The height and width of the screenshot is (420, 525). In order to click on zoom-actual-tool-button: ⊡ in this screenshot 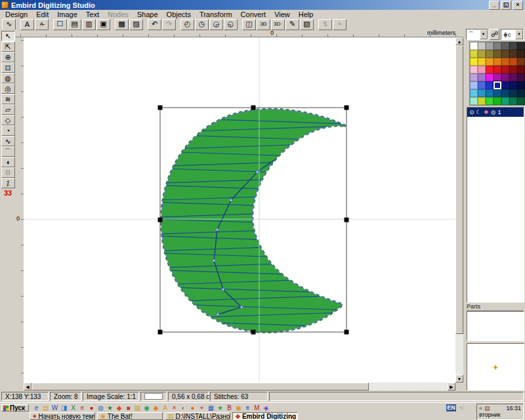, I will do `click(8, 68)`.